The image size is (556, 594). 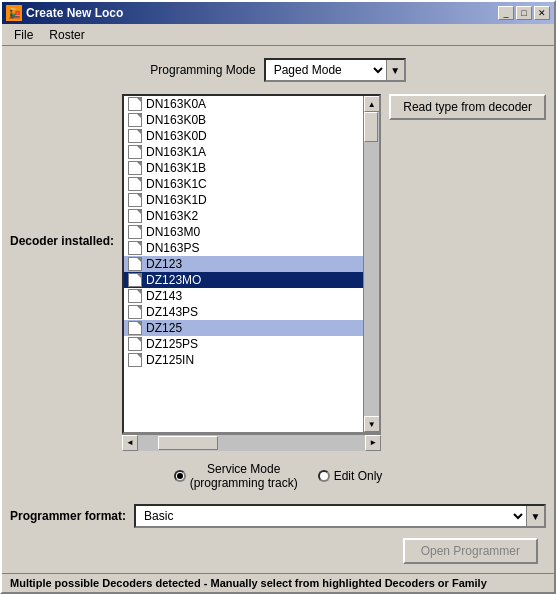 What do you see at coordinates (340, 516) in the screenshot?
I see `programmer-format-select-wrapper: Basic Advanced Comprehensive ▼` at bounding box center [340, 516].